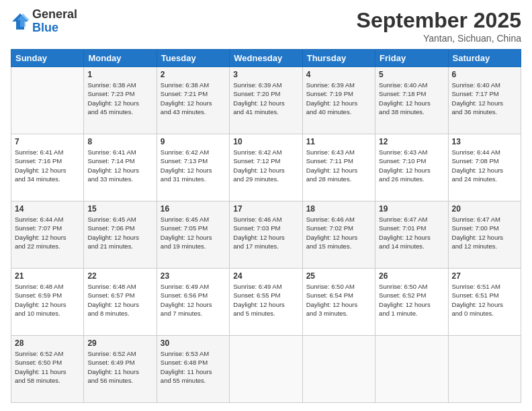  What do you see at coordinates (484, 168) in the screenshot?
I see `calendar-cell: 13Sunrise: 6:44 AMSunset: 7:08 PMDayligh…` at bounding box center [484, 168].